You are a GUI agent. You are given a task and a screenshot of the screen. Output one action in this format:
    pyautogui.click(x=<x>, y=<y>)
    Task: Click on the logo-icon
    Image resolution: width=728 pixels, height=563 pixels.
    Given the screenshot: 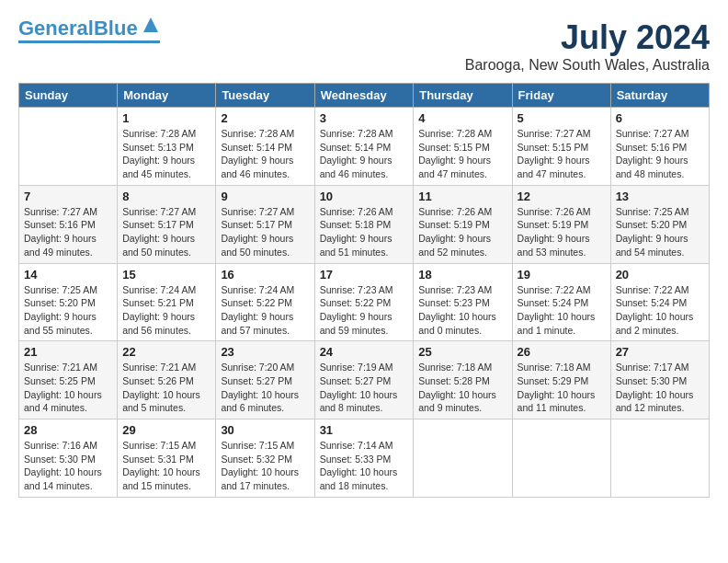 What is the action you would take?
    pyautogui.click(x=151, y=25)
    